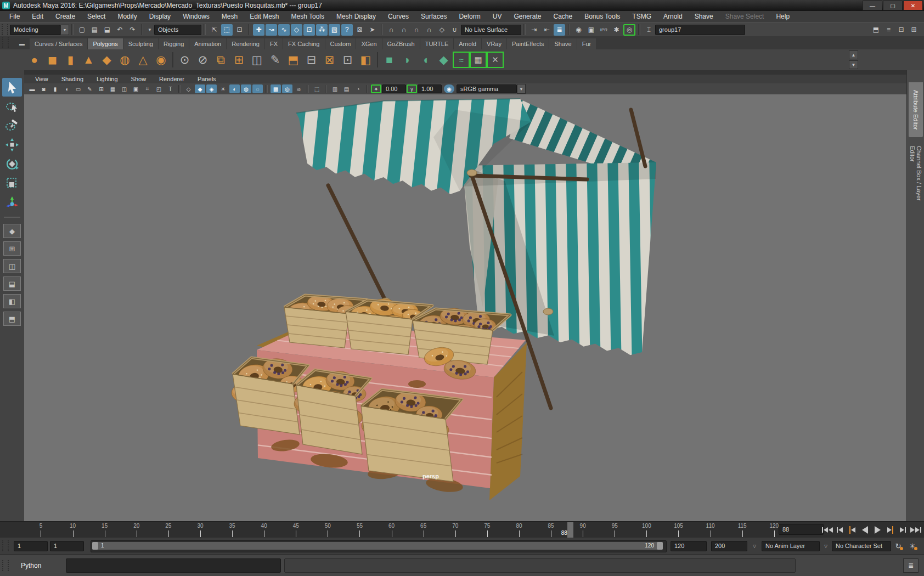  What do you see at coordinates (901, 30) in the screenshot?
I see `tool-settings-toggle-icon: ⊟` at bounding box center [901, 30].